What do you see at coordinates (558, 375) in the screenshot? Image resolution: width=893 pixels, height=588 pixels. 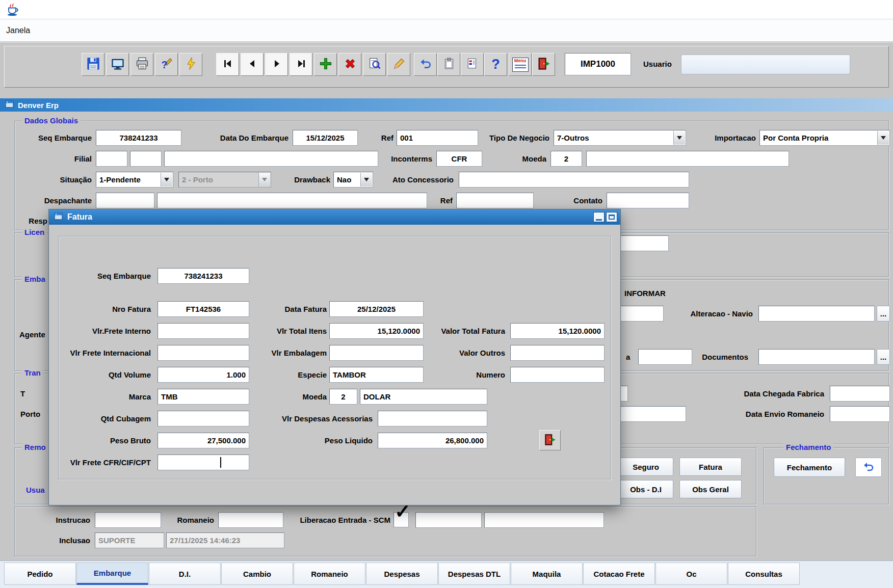 I see `numero-field` at bounding box center [558, 375].